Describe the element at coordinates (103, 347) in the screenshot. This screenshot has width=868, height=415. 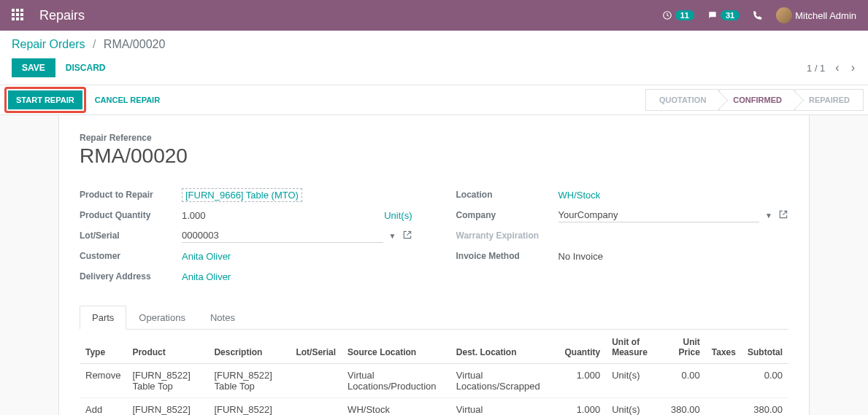
I see `col-type: Type` at that location.